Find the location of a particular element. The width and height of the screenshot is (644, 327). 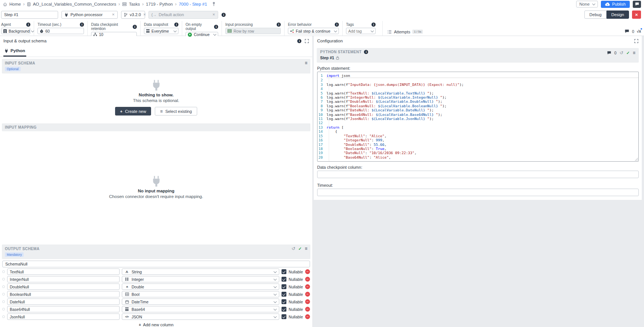

breadcrumb-project: AO_Local_Variables_Common_Connectors is located at coordinates (75, 4).